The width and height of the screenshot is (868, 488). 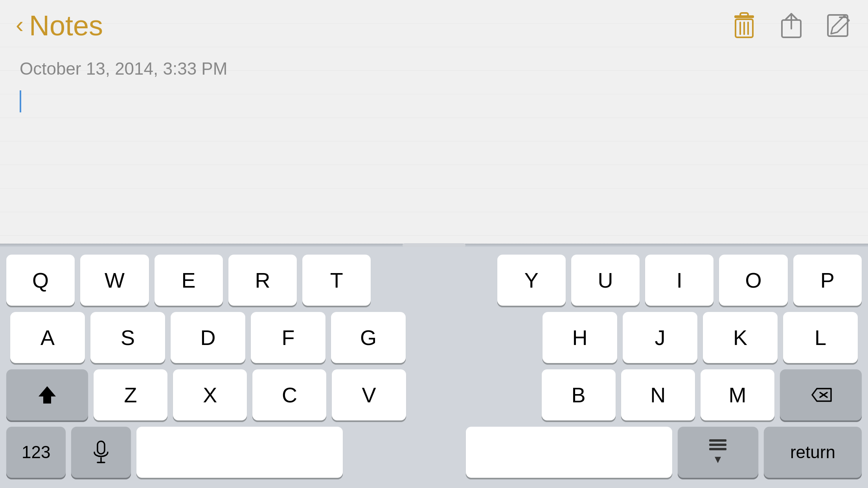 I want to click on key-n: N, so click(x=658, y=395).